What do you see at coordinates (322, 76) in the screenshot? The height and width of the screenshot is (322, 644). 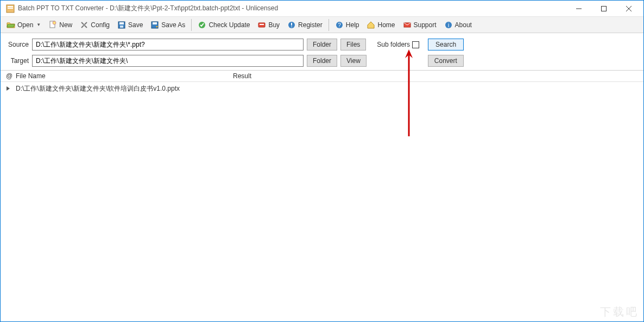 I see `list-header: @ File Name Result` at bounding box center [322, 76].